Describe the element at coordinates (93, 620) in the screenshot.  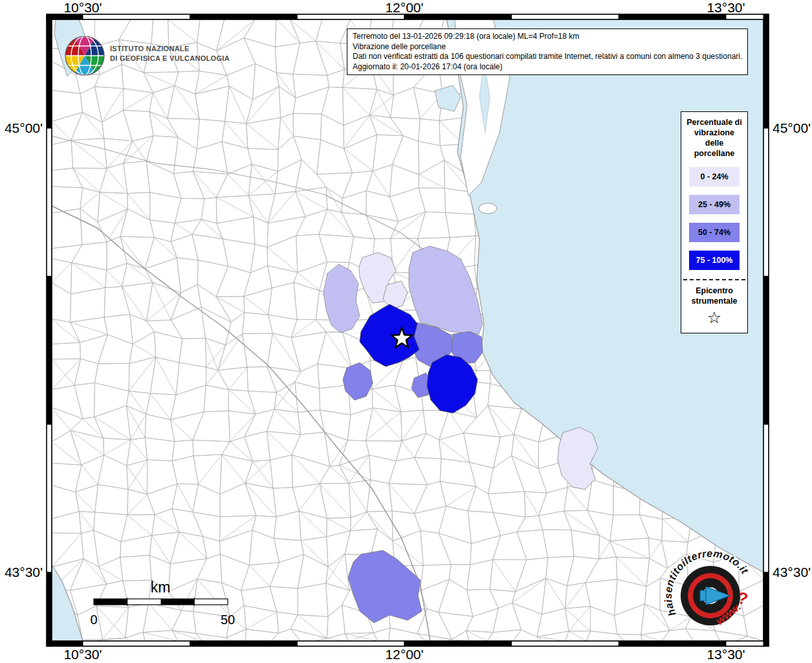
I see `scale-bar-start-label: 0` at that location.